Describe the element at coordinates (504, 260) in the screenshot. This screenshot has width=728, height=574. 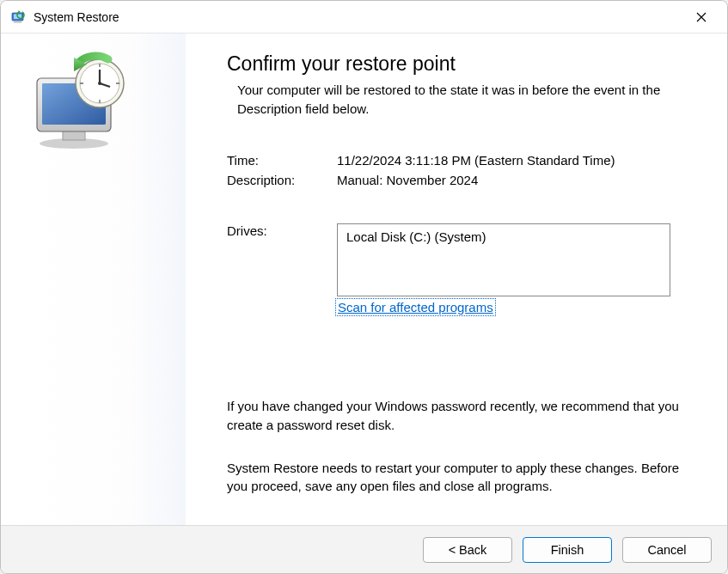
I see `drives-listbox: Local Disk (C:) (System)` at that location.